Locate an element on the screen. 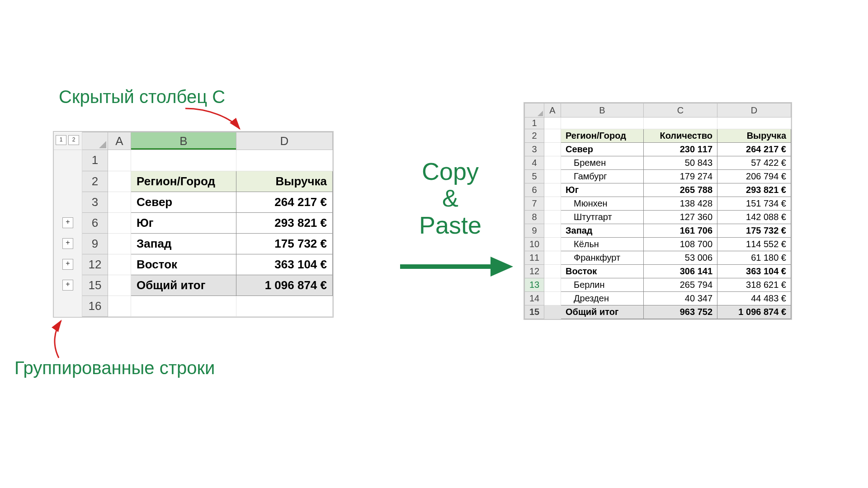 This screenshot has width=868, height=488. cell: 230 117 is located at coordinates (681, 150).